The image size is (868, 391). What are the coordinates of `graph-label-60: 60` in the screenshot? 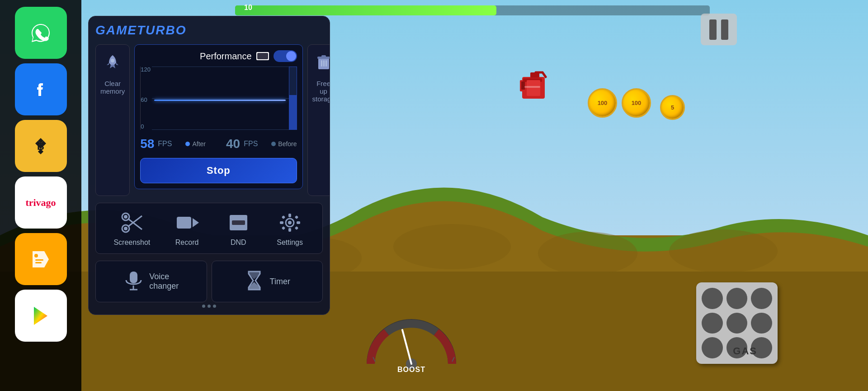 It's located at (144, 100).